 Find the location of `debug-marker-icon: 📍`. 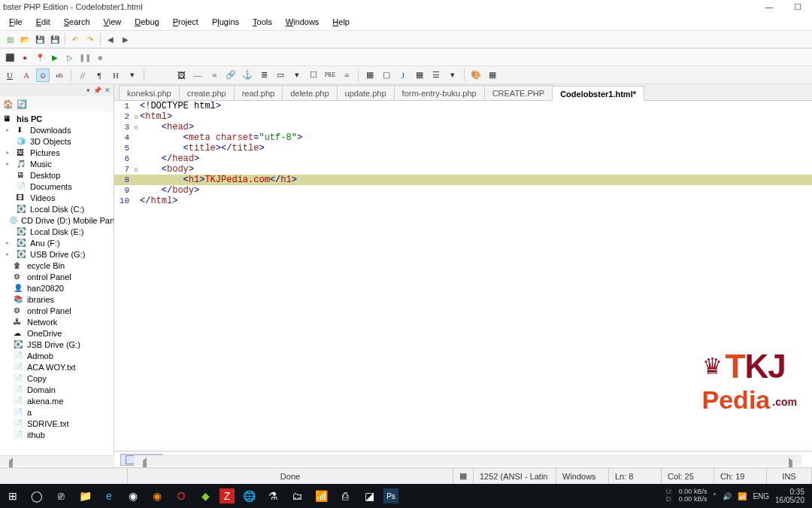

debug-marker-icon: 📍 is located at coordinates (40, 57).